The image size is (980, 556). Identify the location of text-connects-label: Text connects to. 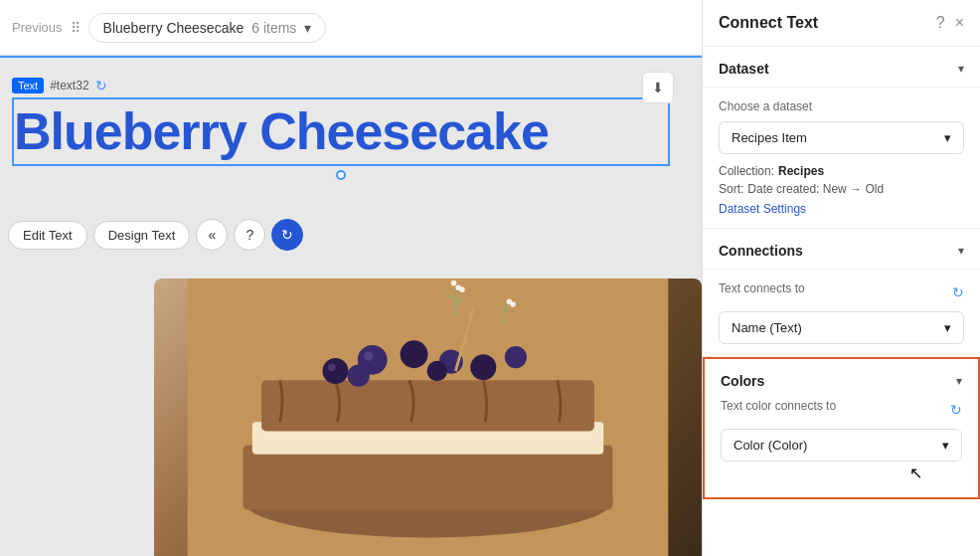
(761, 288).